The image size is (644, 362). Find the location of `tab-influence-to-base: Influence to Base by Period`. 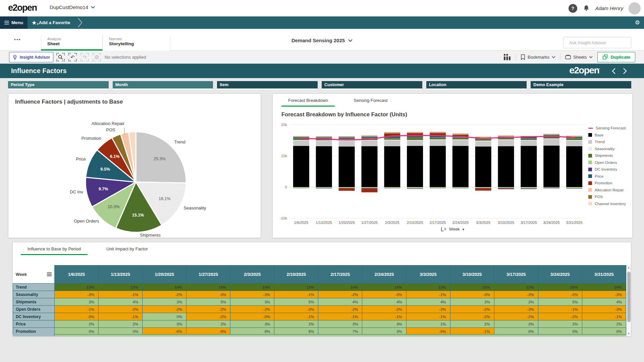

tab-influence-to-base: Influence to Base by Period is located at coordinates (54, 249).